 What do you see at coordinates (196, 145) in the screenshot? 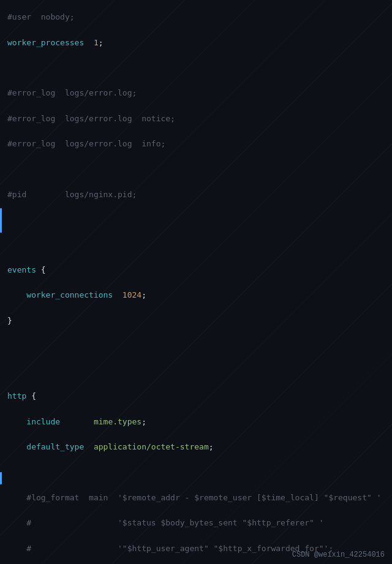
I see `code-line: #error_log logs/error.log info;` at bounding box center [196, 145].